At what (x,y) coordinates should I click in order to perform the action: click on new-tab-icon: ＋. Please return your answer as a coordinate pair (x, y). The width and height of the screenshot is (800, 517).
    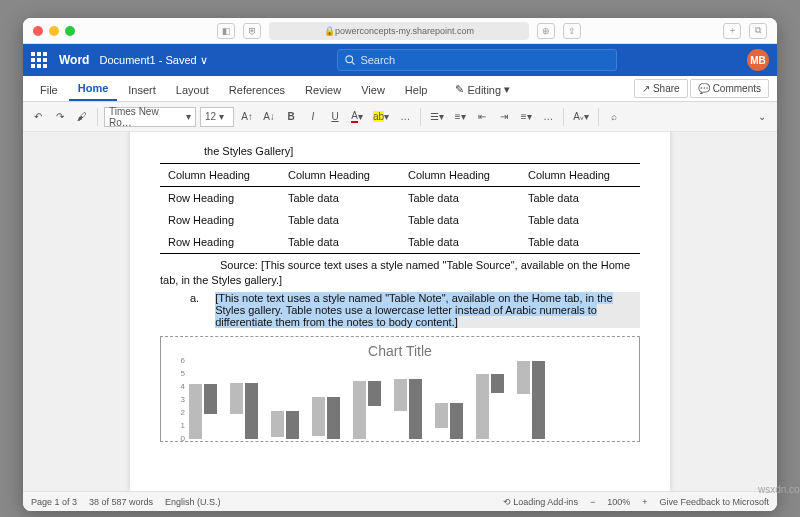
    Looking at the image, I should click on (732, 31).